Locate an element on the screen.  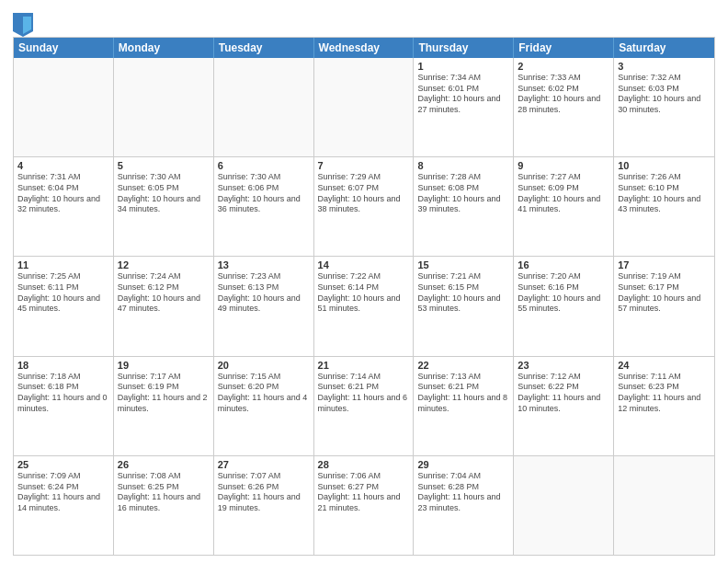
day-info: Sunrise: 7:25 AM Sunset: 6:11 PM Dayligh… is located at coordinates (63, 293).